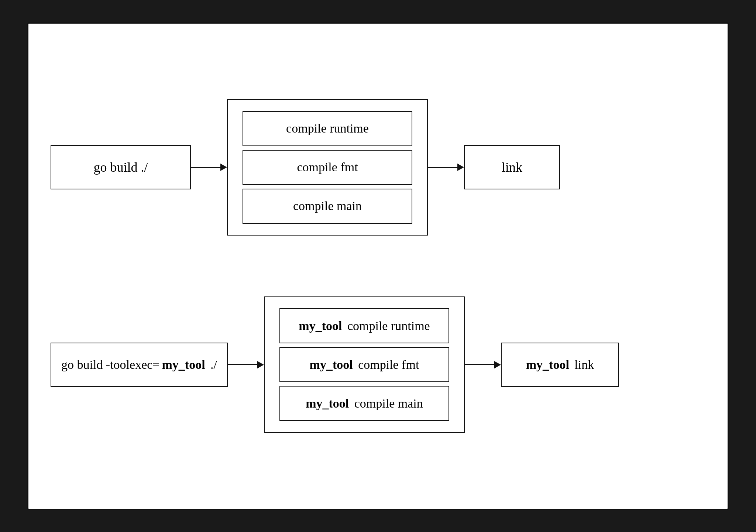  Describe the element at coordinates (364, 404) in the screenshot. I see `bottom-compile-main: my_tool compile main` at that location.